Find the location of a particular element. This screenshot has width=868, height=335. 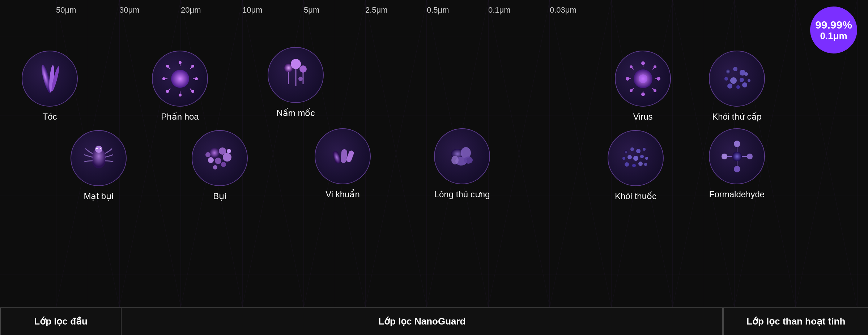

item-khoi-thuoc: Khói thuốc is located at coordinates (636, 166).